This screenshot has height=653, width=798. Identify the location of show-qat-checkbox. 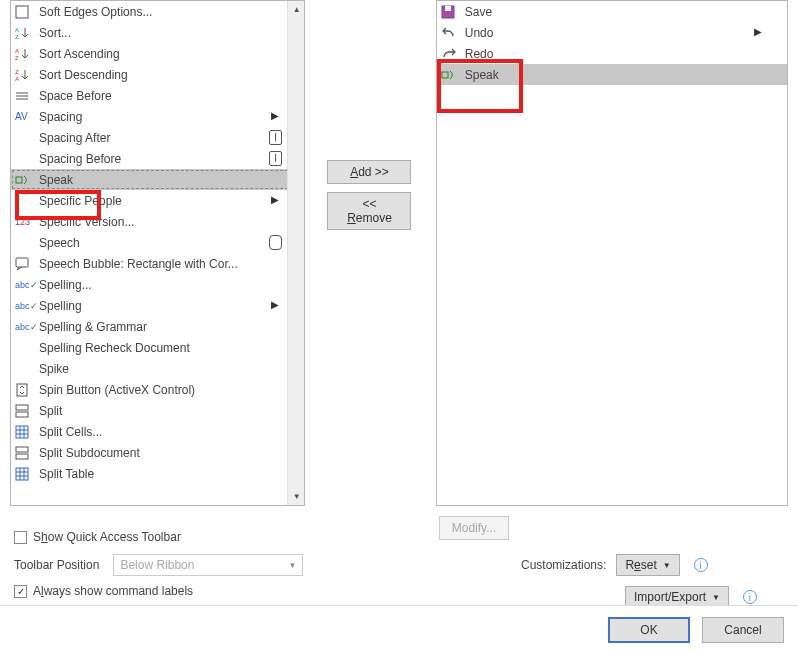
(20, 538).